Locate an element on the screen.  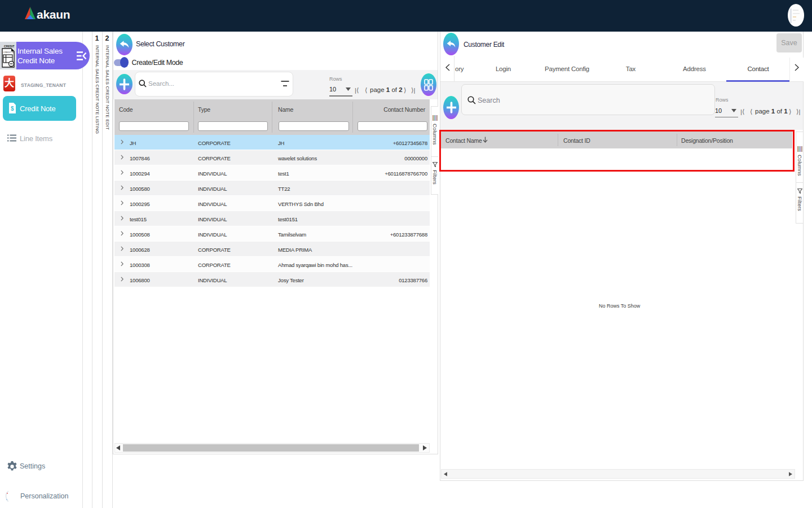
svg-text: CREDIT is located at coordinates (9, 46).